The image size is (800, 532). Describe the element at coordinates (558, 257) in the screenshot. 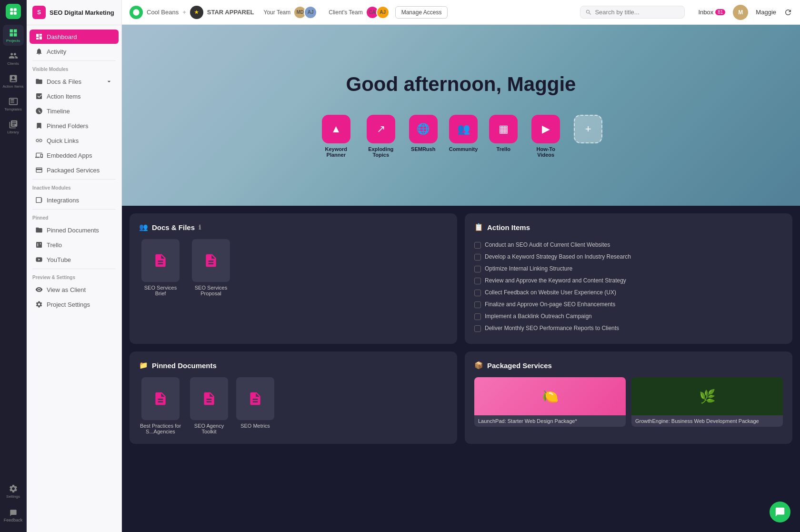

I see `action-text-1: Develop a Keyword Strategy Based on Indu…` at that location.